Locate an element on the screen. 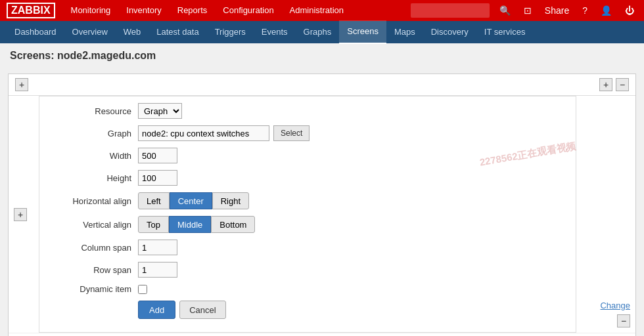 The height and width of the screenshot is (336, 644). remove-col-top-right-button: − is located at coordinates (622, 85).